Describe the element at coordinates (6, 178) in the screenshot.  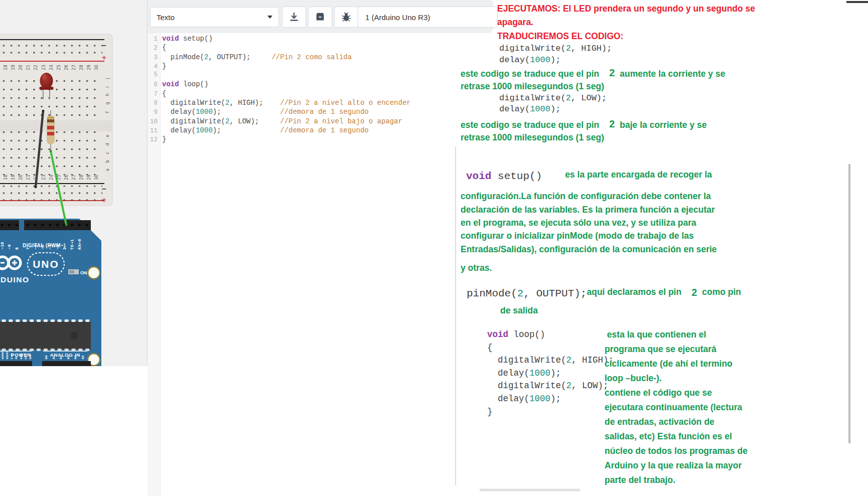
I see `column-number-bottom: 18` at that location.